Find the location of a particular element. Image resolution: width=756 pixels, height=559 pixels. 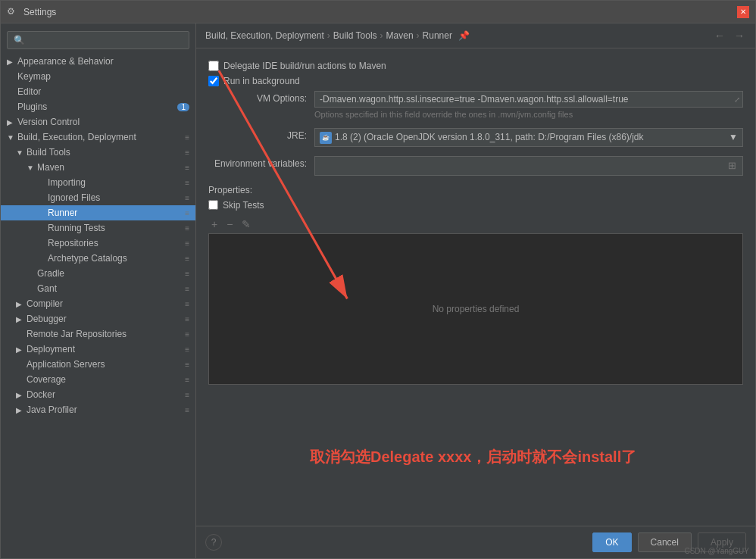

edit-property-button: ✎ is located at coordinates (246, 224).